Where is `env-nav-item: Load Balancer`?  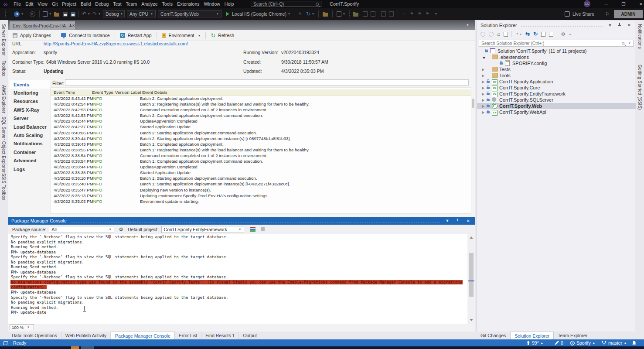
env-nav-item: Load Balancer is located at coordinates (30, 127).